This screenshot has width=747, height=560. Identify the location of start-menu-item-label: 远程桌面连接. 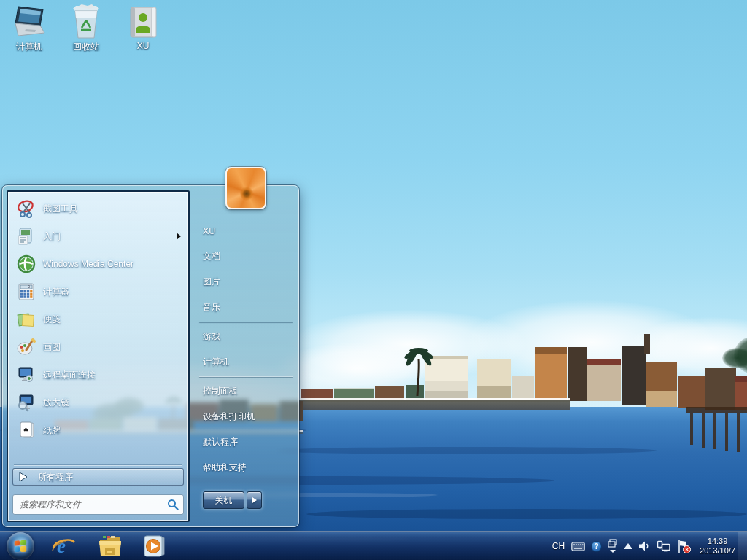
(69, 375).